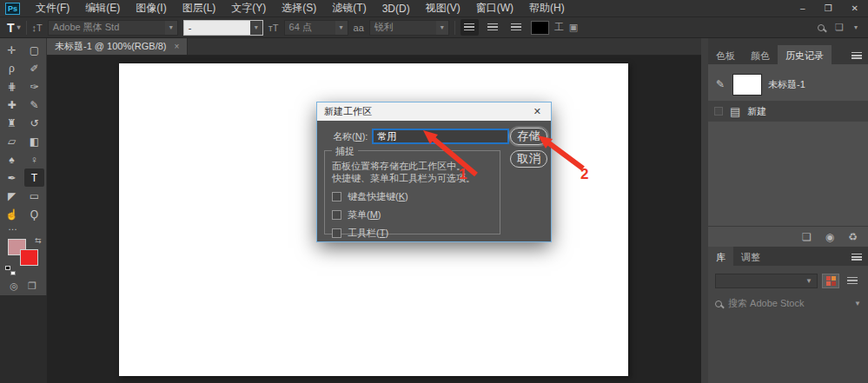  Describe the element at coordinates (200, 9) in the screenshot. I see `menu-layer: 图层(L)` at that location.